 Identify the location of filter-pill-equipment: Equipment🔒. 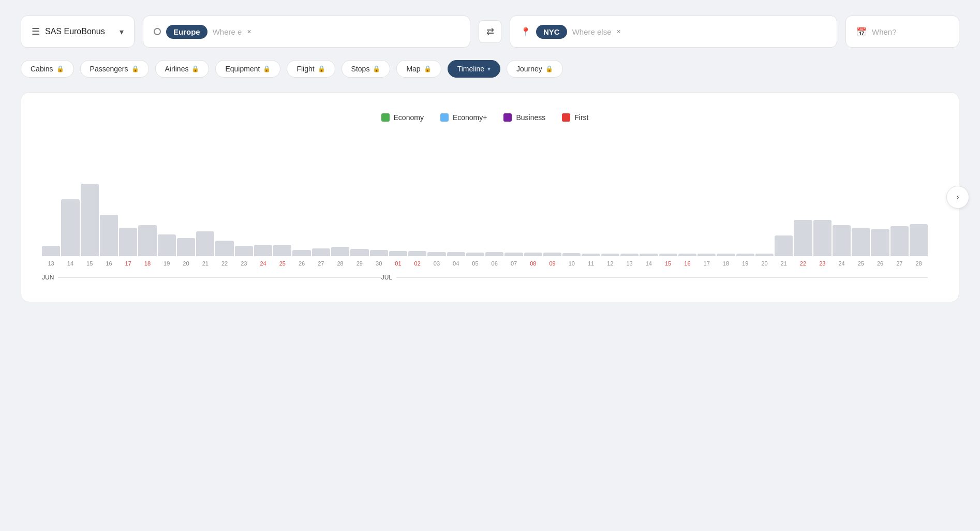
(248, 69).